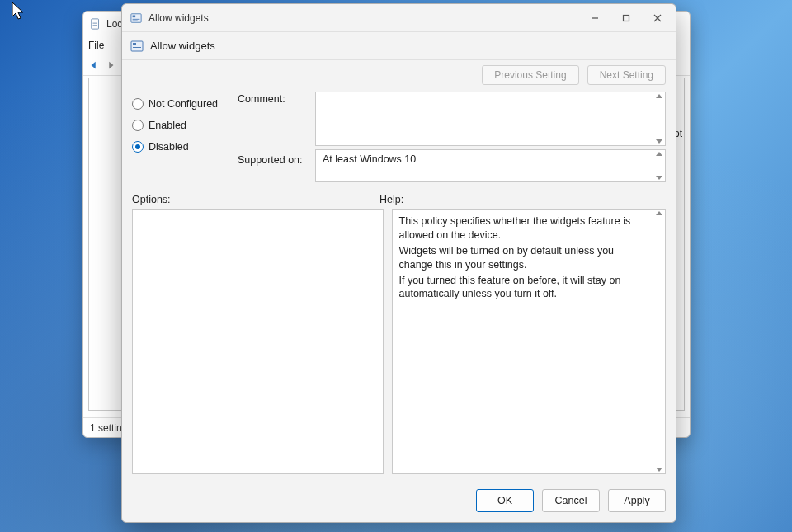 Image resolution: width=792 pixels, height=532 pixels. Describe the element at coordinates (505, 501) in the screenshot. I see `ok-button: OK` at that location.